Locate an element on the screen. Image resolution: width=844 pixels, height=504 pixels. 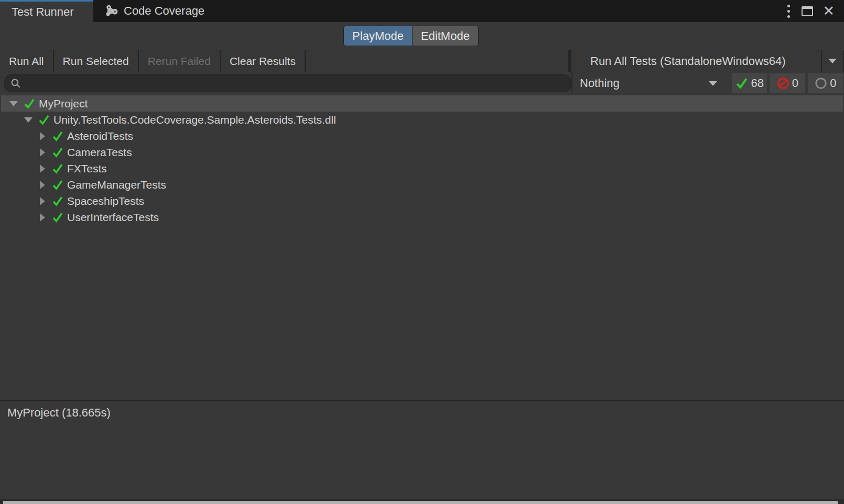
tree-item-label: SpaceshipTests is located at coordinates (106, 201).